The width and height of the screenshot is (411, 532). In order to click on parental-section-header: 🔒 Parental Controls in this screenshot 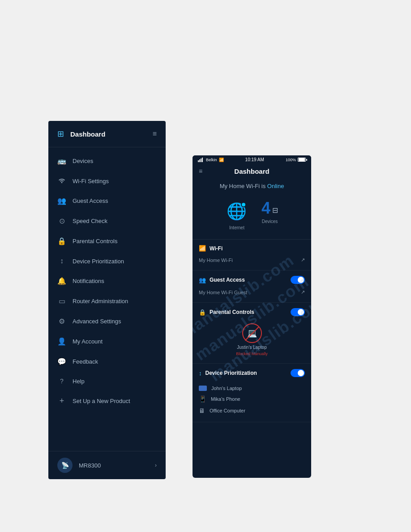, I will do `click(252, 312)`.